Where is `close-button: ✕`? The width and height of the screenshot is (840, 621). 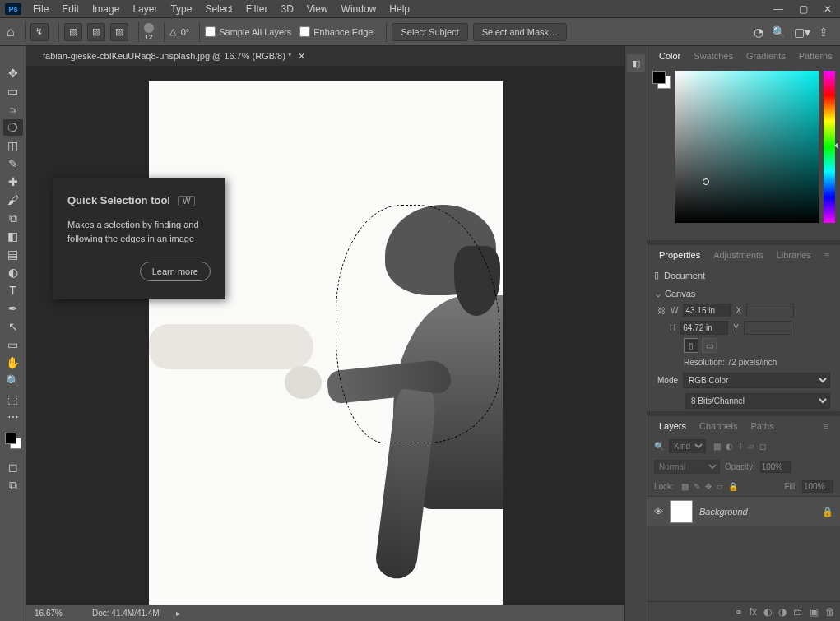
close-button: ✕ is located at coordinates (828, 9).